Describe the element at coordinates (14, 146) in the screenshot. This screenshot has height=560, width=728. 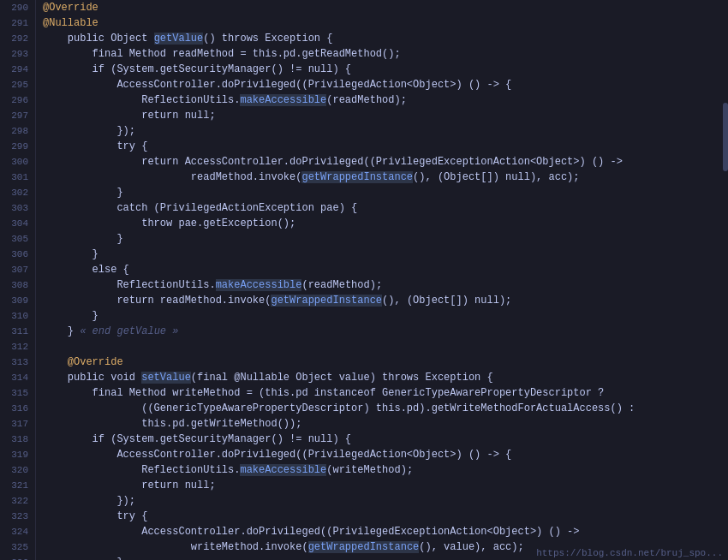
I see `line-number: 299` at that location.